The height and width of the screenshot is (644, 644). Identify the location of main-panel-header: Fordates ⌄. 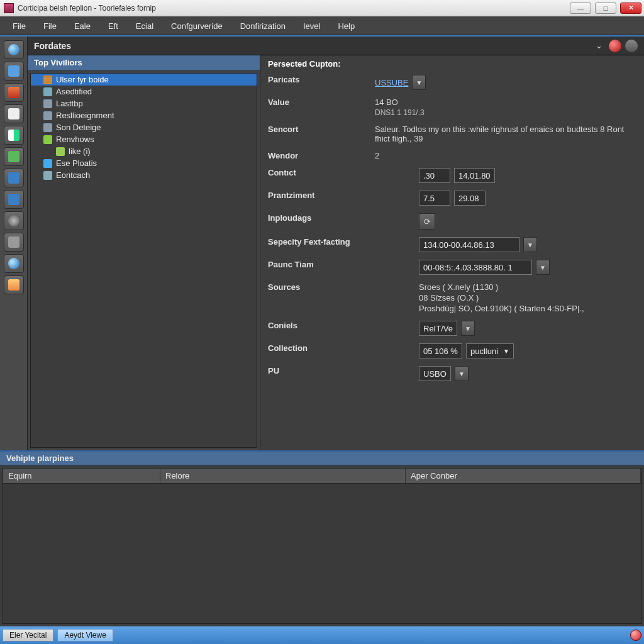
(336, 46).